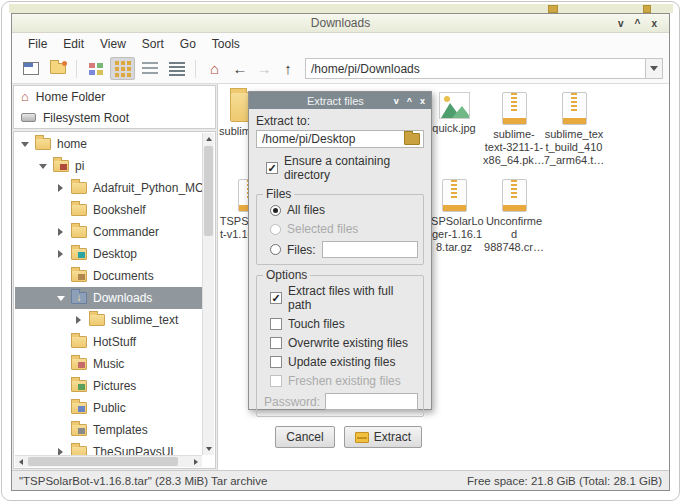  I want to click on cancel-button: Cancel, so click(304, 437).